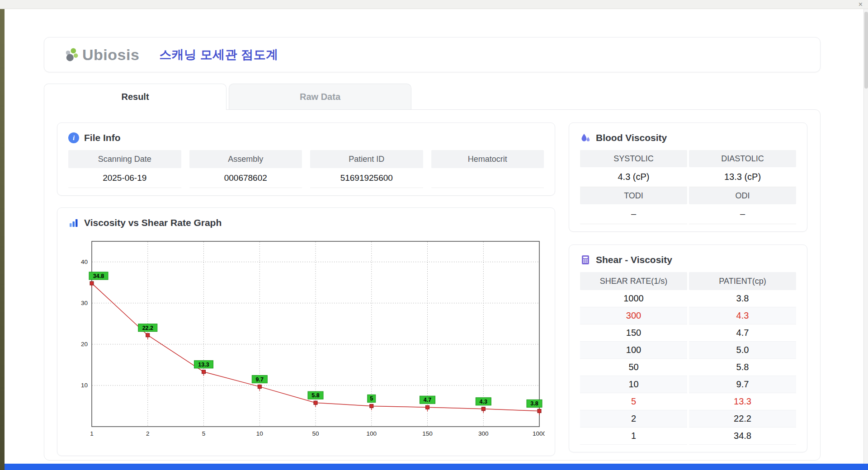  Describe the element at coordinates (634, 196) in the screenshot. I see `bv-header-cell: TODI` at that location.